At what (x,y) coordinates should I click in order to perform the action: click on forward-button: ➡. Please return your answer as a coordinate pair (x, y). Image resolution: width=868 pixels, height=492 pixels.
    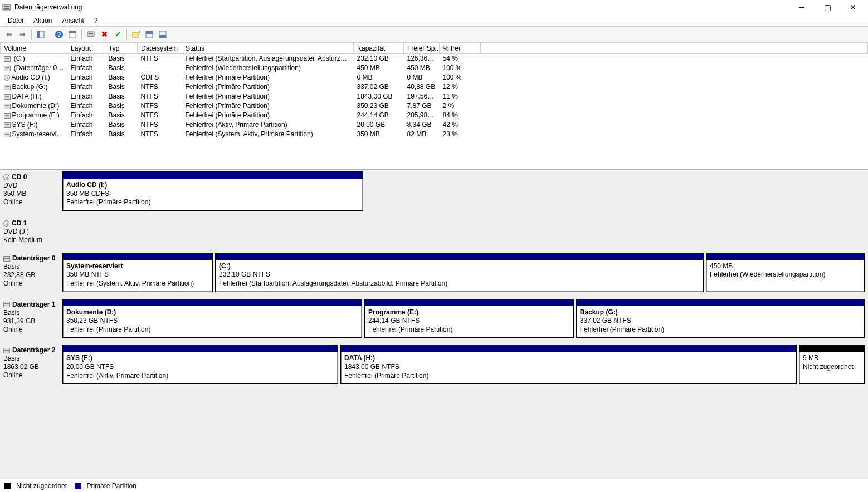
    Looking at the image, I should click on (22, 35).